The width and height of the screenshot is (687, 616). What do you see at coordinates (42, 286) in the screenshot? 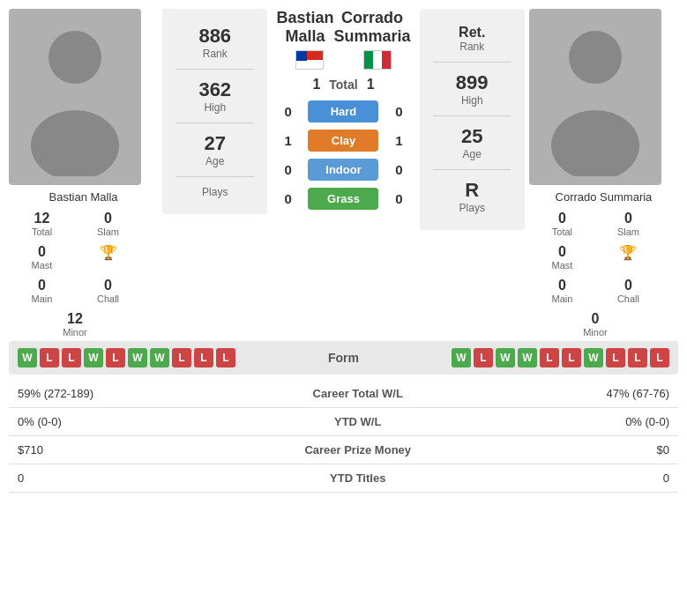
I see `player1-main: 0` at bounding box center [42, 286].